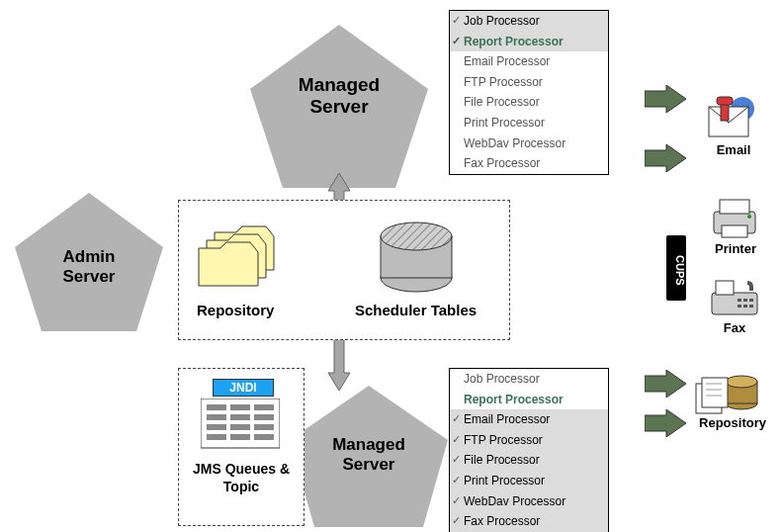 The width and height of the screenshot is (782, 532). What do you see at coordinates (665, 158) in the screenshot?
I see `arrow-printer` at bounding box center [665, 158].